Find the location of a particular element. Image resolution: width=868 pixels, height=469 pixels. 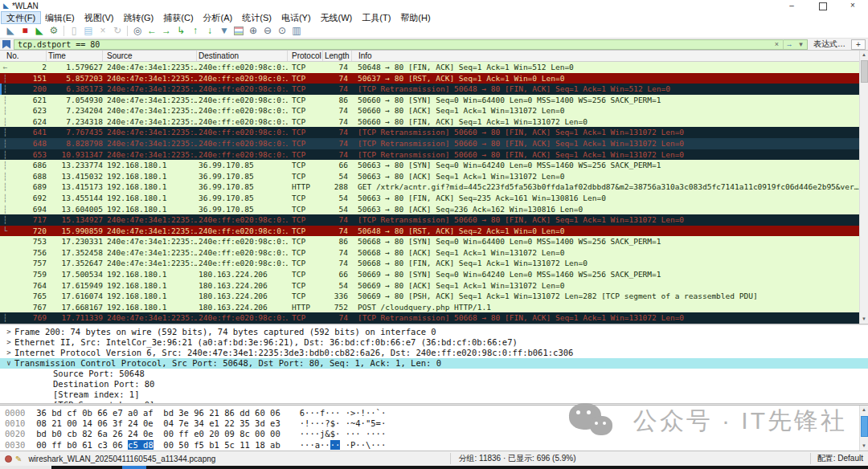

detail-line-2: >Ethernet II, Src: IntelCor_3e:96:21 (a0… is located at coordinates (434, 342).